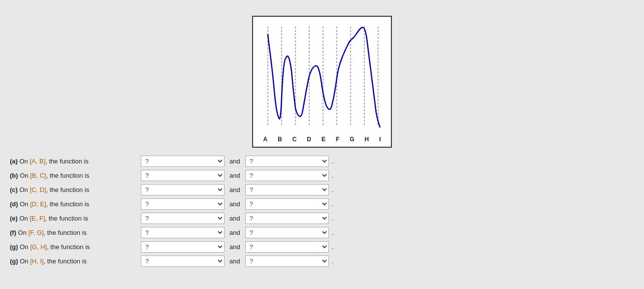  I want to click on and-text-1: and, so click(235, 175).